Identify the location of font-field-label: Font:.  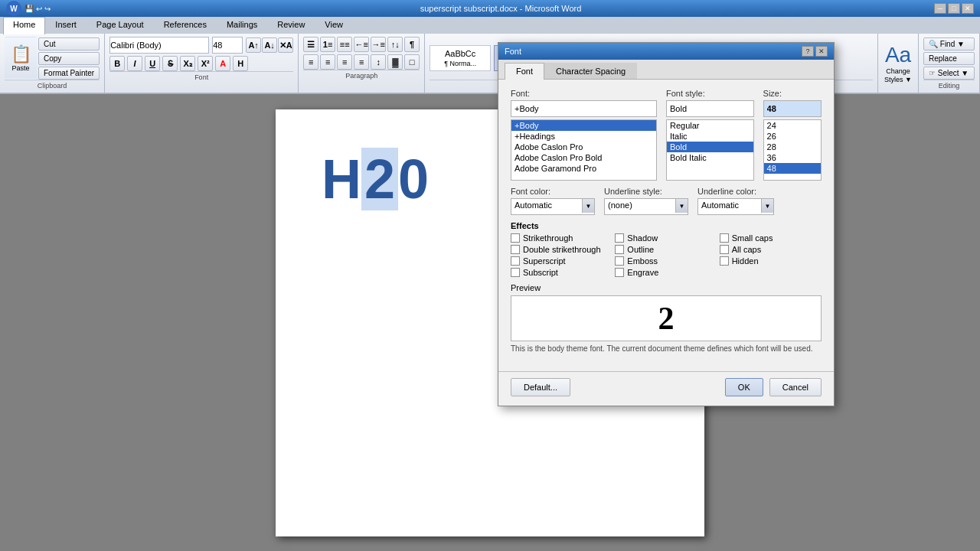
(583, 93).